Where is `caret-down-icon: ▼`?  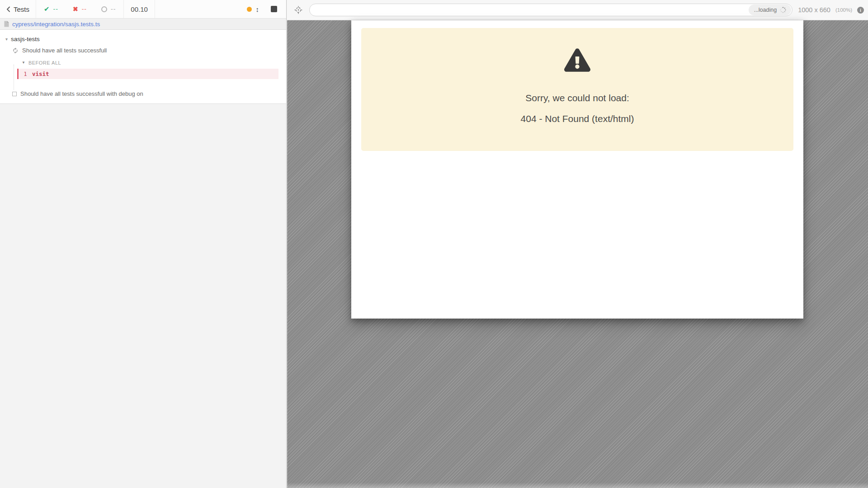
caret-down-icon: ▼ is located at coordinates (24, 63).